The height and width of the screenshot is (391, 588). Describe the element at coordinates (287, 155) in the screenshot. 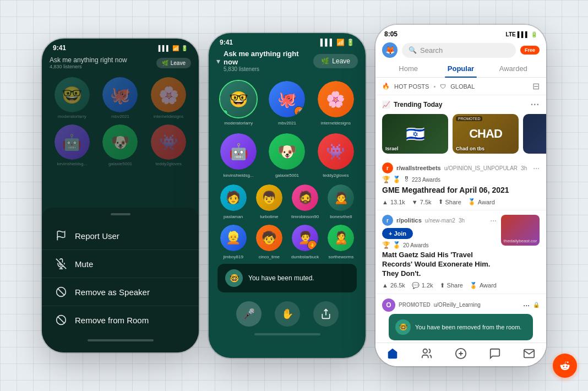

I see `speaker-item: 🐶 galaxie5001` at that location.